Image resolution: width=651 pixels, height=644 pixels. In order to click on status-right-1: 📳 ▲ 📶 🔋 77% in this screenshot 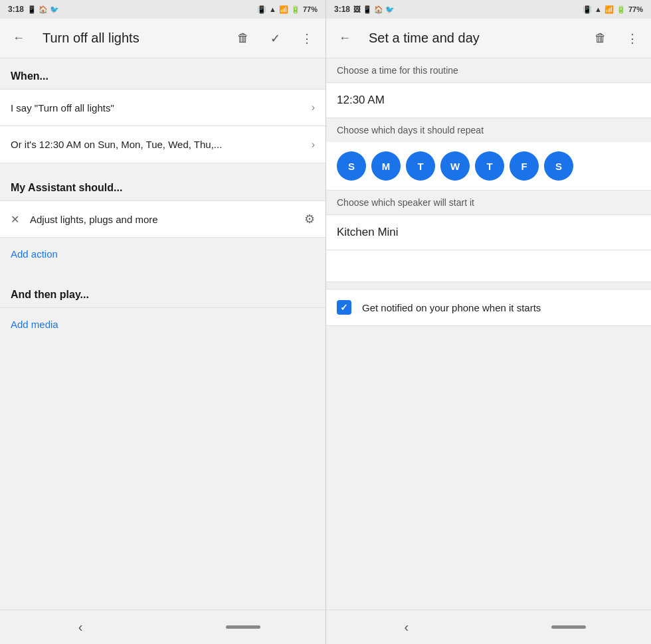, I will do `click(287, 9)`.